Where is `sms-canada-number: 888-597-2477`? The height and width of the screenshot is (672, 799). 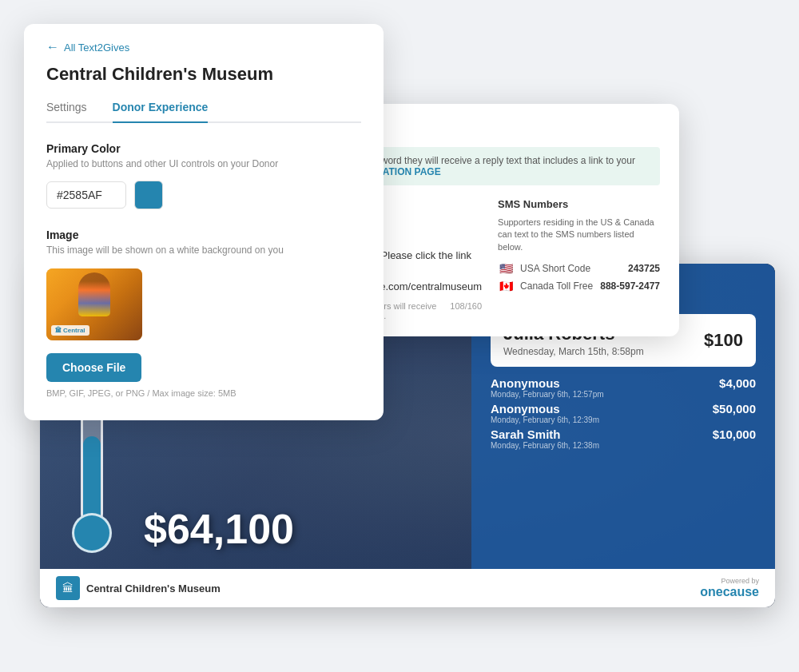 sms-canada-number: 888-597-2477 is located at coordinates (630, 286).